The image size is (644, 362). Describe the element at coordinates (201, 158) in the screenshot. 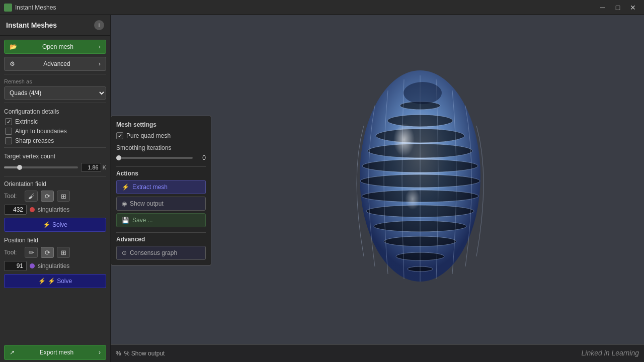

I see `smoothing-value: 0` at that location.